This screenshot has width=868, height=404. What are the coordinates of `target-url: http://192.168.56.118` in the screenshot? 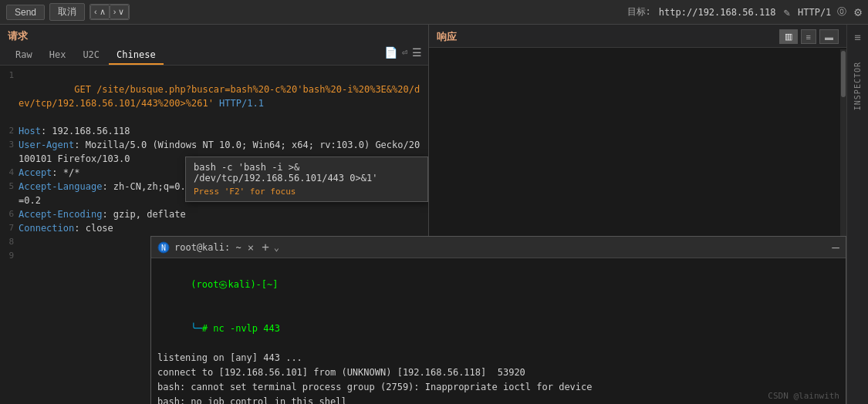 It's located at (718, 12).